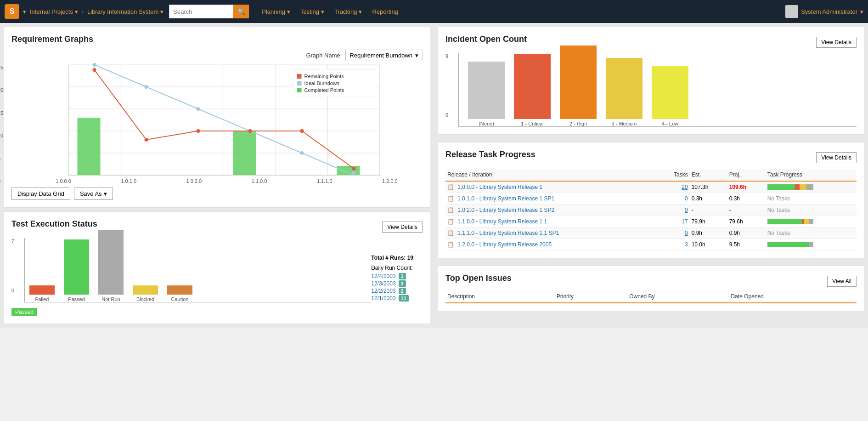 The width and height of the screenshot is (868, 421). I want to click on release-table: Release / Iteration Tasks Est. Proj. Tas…, so click(651, 210).